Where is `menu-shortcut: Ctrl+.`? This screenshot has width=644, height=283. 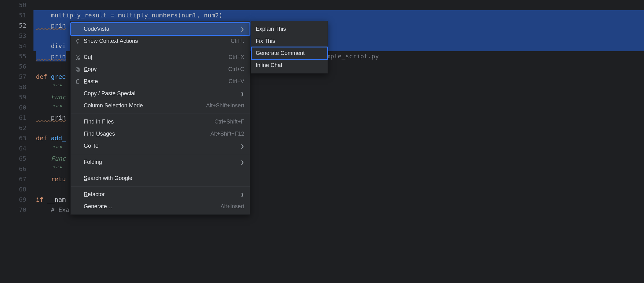 menu-shortcut: Ctrl+. is located at coordinates (237, 41).